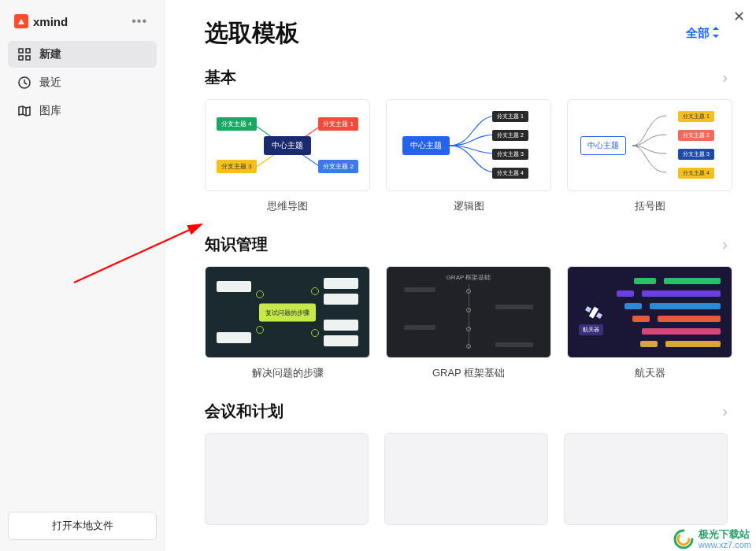 The height and width of the screenshot is (551, 756). What do you see at coordinates (469, 206) in the screenshot?
I see `template-label: 逻辑图` at bounding box center [469, 206].